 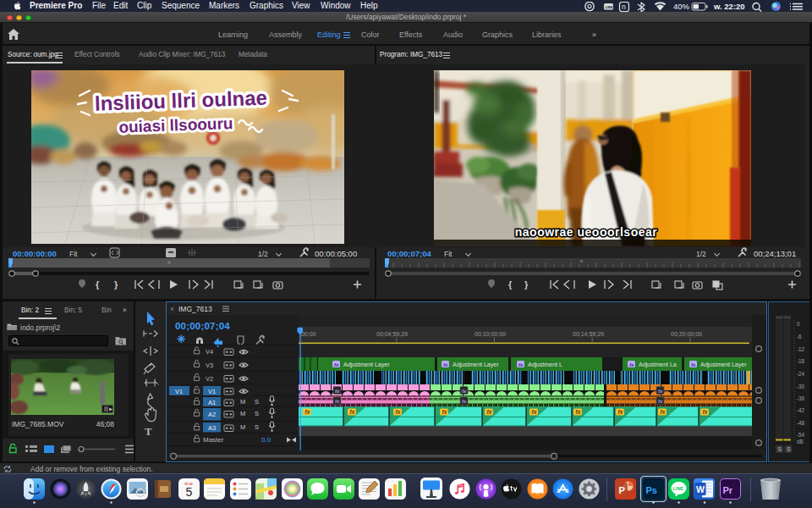 I want to click on svg-text: naoowrae ueooorlsoear, so click(x=586, y=232).